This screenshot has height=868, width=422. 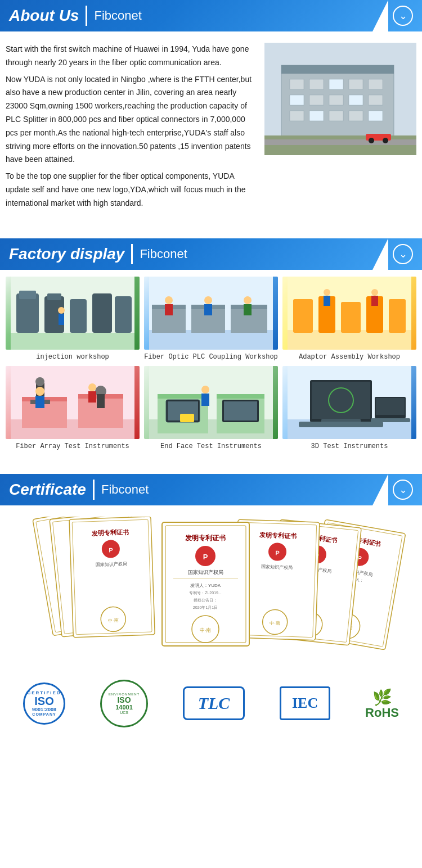 I want to click on factory-img-end-face, so click(x=211, y=403).